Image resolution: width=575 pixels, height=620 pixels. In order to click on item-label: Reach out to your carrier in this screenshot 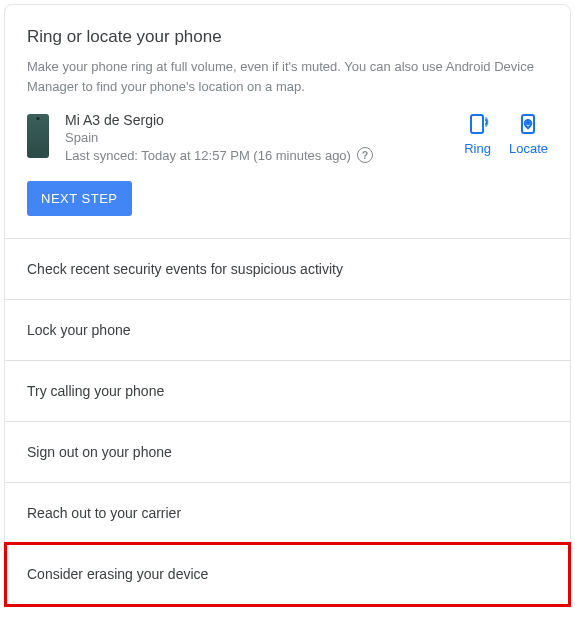, I will do `click(104, 513)`.